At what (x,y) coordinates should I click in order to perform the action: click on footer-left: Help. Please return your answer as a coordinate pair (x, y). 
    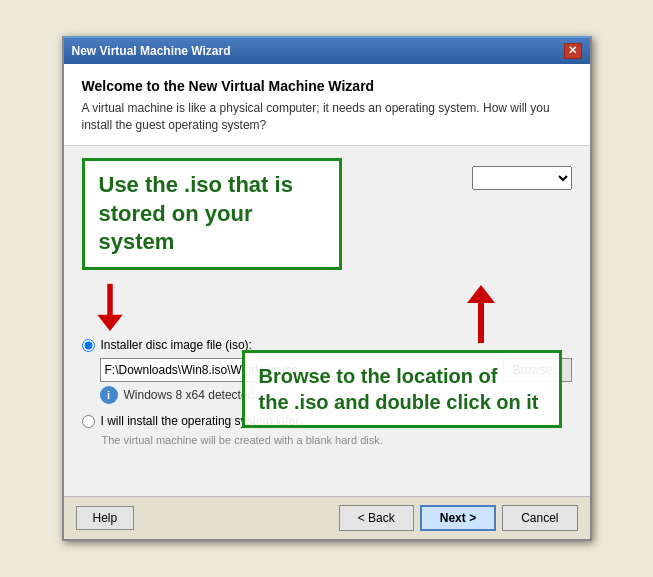
    Looking at the image, I should click on (106, 518).